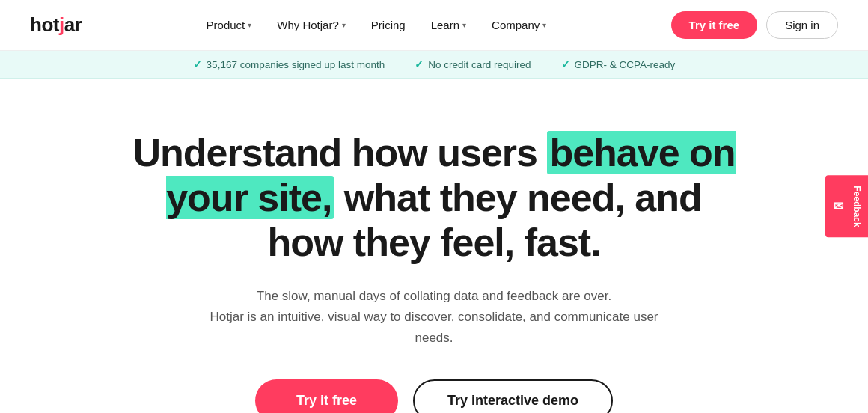 The width and height of the screenshot is (868, 413). Describe the element at coordinates (73, 25) in the screenshot. I see `logo-text-after: ar` at that location.